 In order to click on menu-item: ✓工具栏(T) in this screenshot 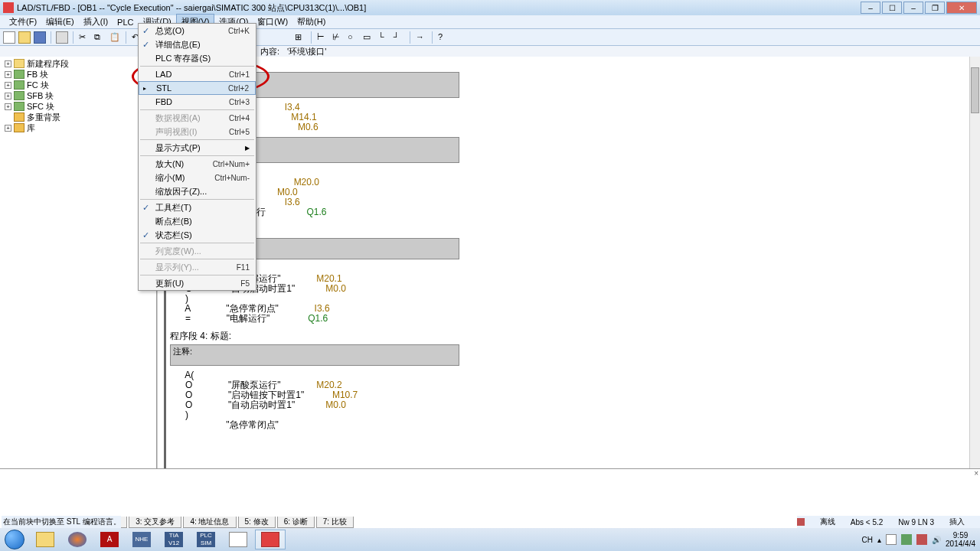, I will do `click(198, 207)`.